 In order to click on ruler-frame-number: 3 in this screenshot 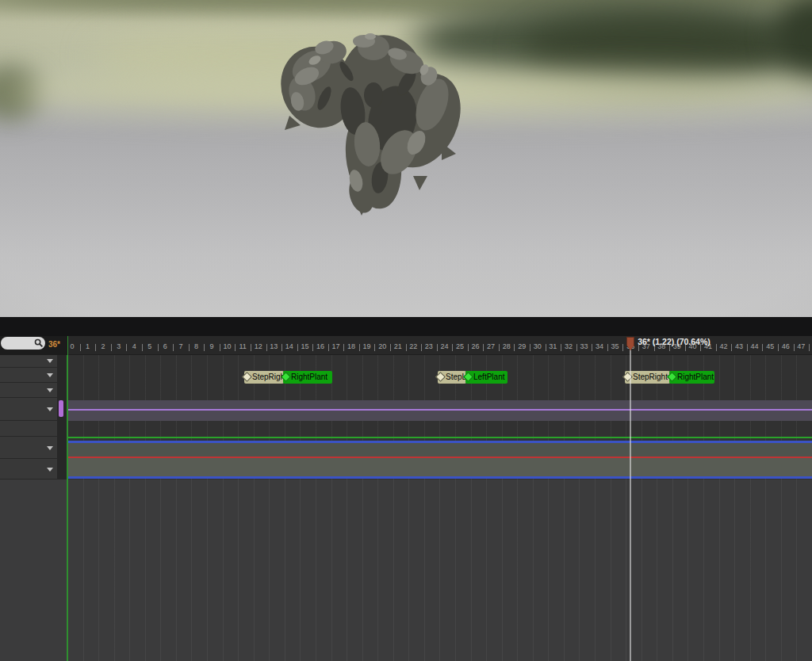, I will do `click(119, 346)`.